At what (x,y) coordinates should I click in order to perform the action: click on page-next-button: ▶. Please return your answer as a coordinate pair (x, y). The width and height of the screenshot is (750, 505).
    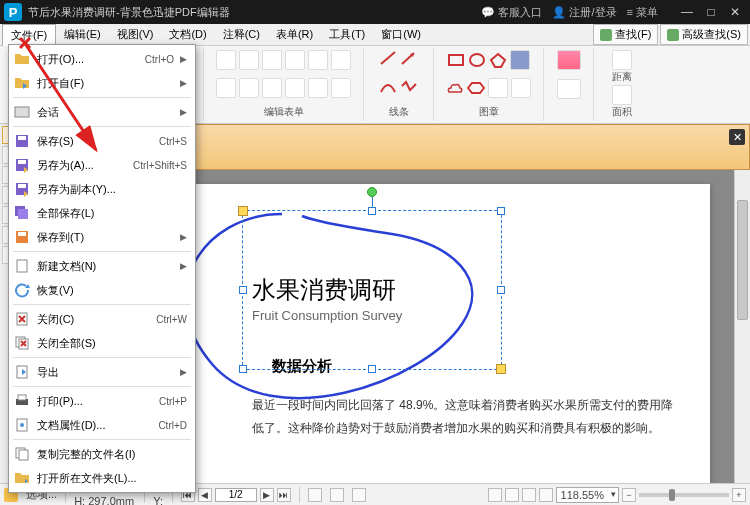
    Looking at the image, I should click on (267, 495).